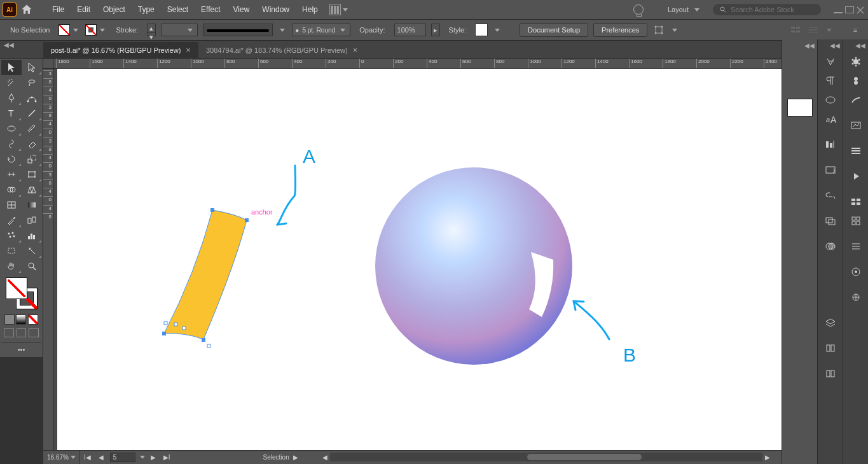  Describe the element at coordinates (32, 83) in the screenshot. I see `lasso-tool` at that location.